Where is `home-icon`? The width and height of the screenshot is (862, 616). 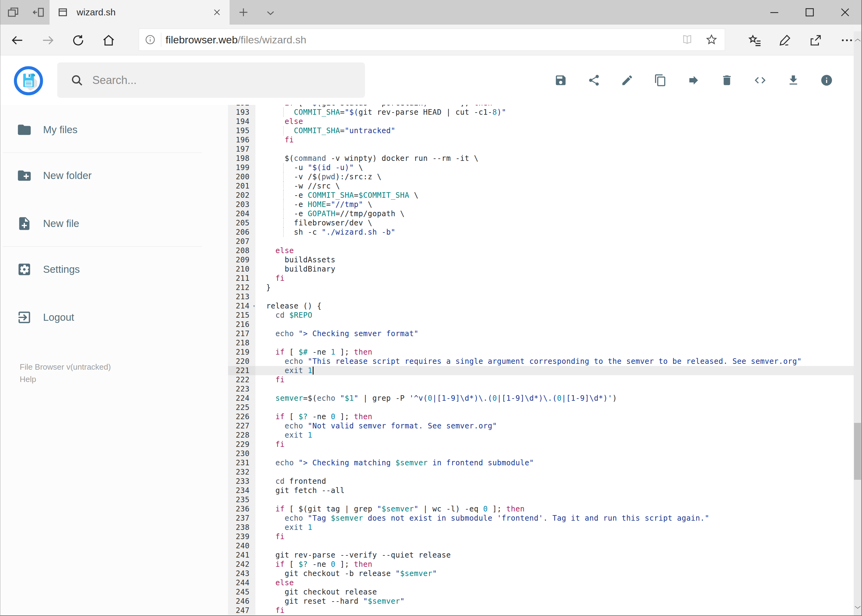 home-icon is located at coordinates (109, 40).